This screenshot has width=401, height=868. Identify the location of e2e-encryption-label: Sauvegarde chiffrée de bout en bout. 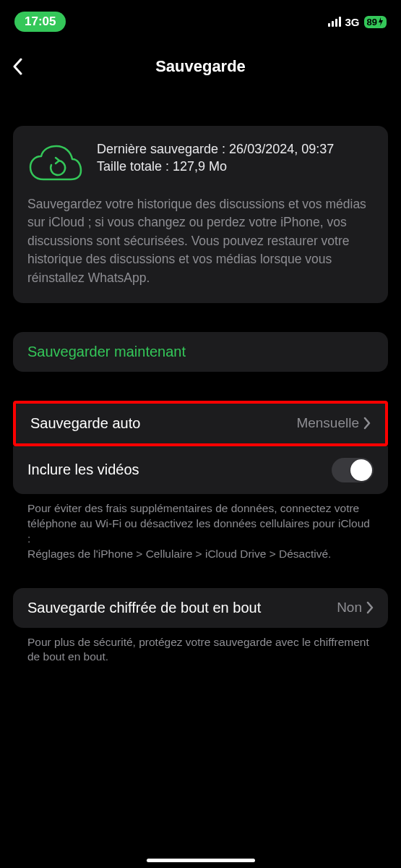
(145, 608).